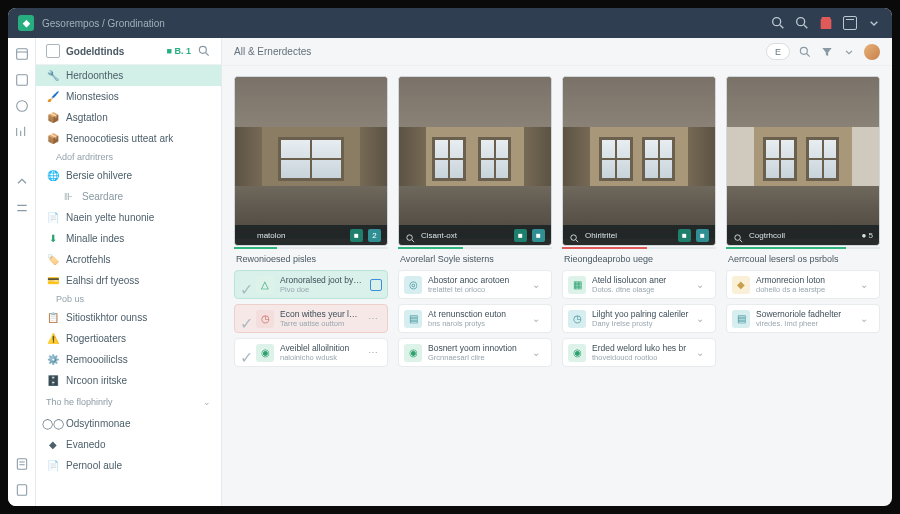 This screenshot has height=514, width=900. I want to click on task-item: ◉Erded welord luko hes brthoveldoucd roo…, so click(639, 352).